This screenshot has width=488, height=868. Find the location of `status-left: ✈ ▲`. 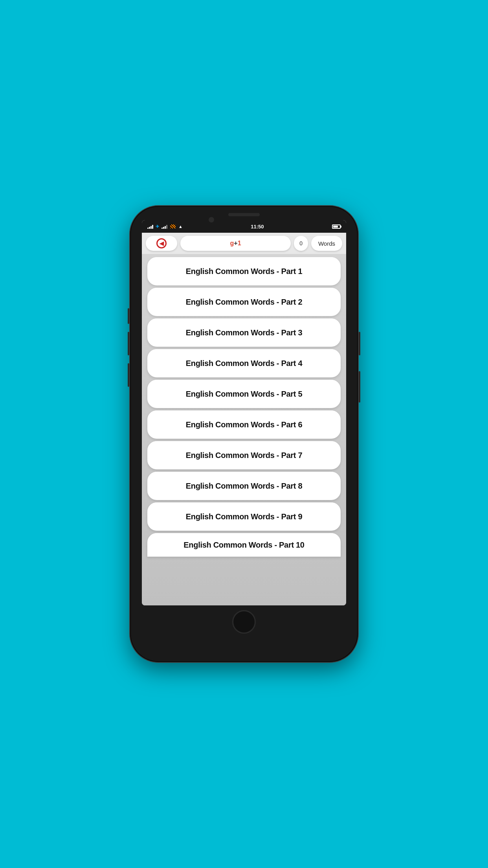

status-left: ✈ ▲ is located at coordinates (165, 226).